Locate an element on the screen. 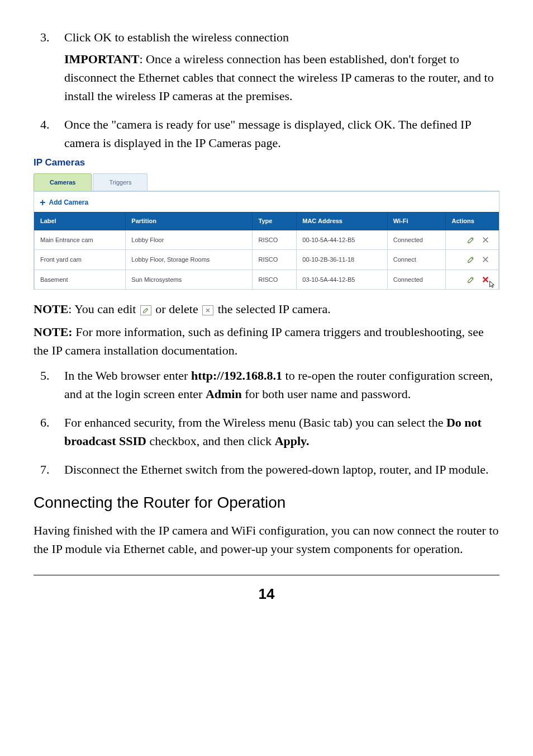 Image resolution: width=533 pixels, height=756 pixels. cell-mac: 03-10-5A-44-12-B5 is located at coordinates (342, 280).